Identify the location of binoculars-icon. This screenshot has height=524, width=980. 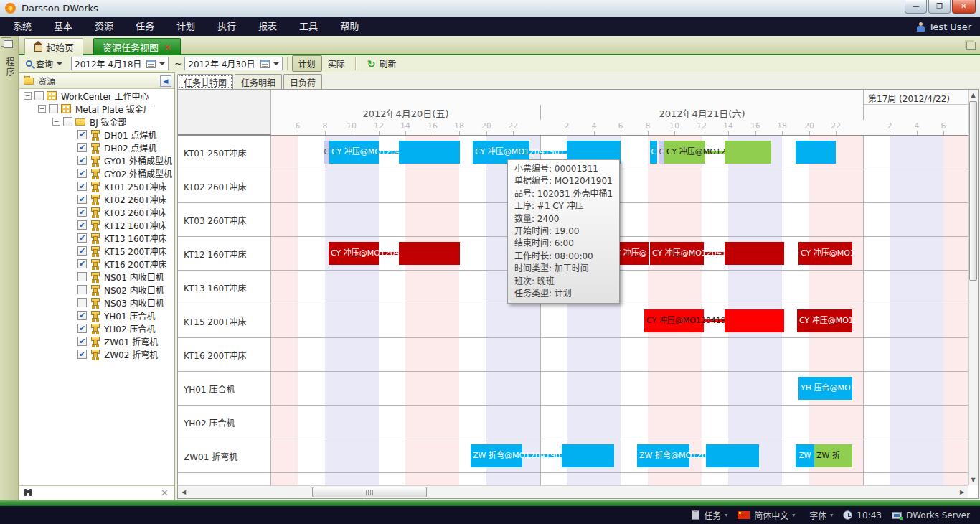
(26, 492).